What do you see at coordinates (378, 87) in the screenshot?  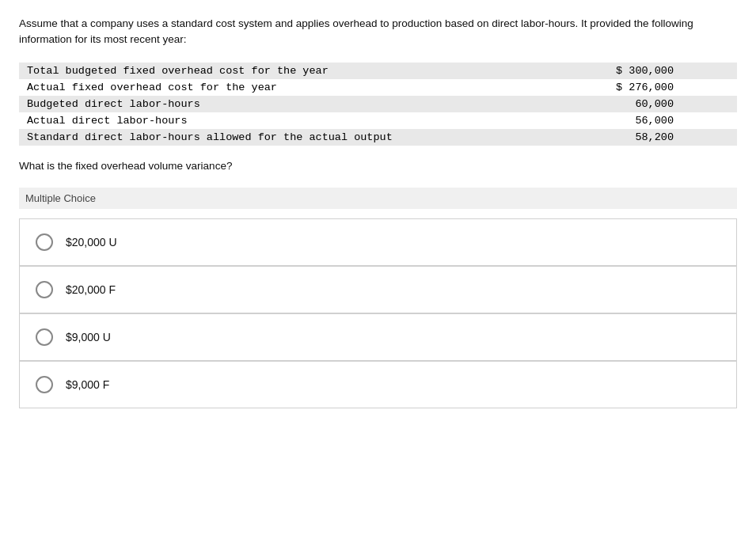 I see `table-row: Actual fixed overhead cost for the year$…` at bounding box center [378, 87].